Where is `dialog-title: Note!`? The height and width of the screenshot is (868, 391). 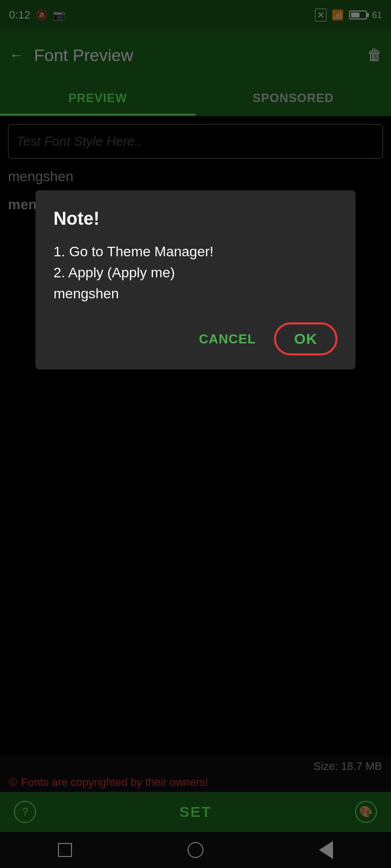
dialog-title: Note! is located at coordinates (196, 219).